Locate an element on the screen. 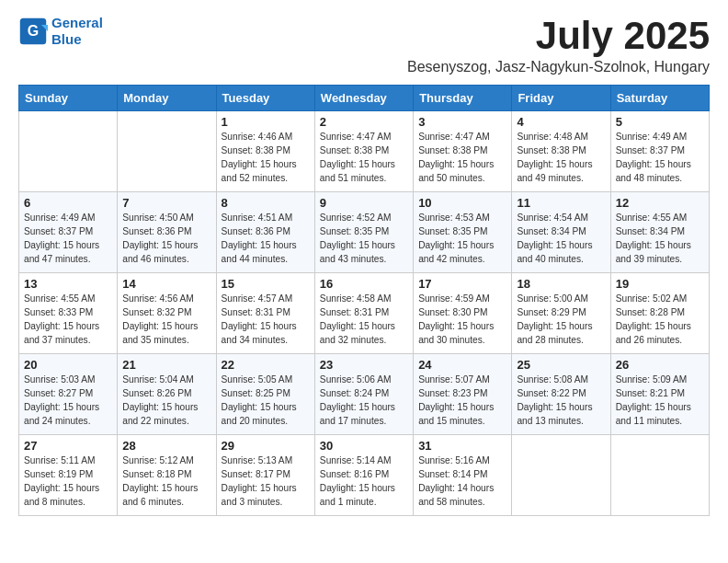 The image size is (728, 563). week-row-3: 13Sunrise: 4:55 AM Sunset: 8:33 PM Dayli… is located at coordinates (364, 314).